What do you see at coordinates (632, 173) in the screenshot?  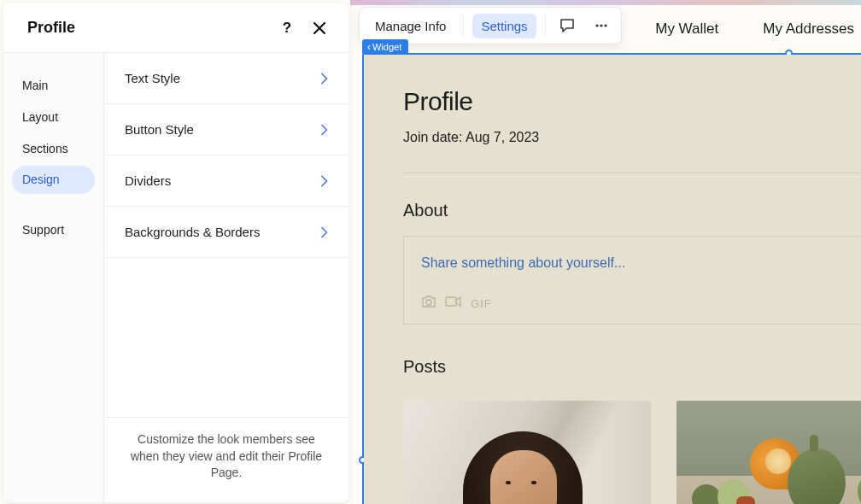 I see `section-divider` at bounding box center [632, 173].